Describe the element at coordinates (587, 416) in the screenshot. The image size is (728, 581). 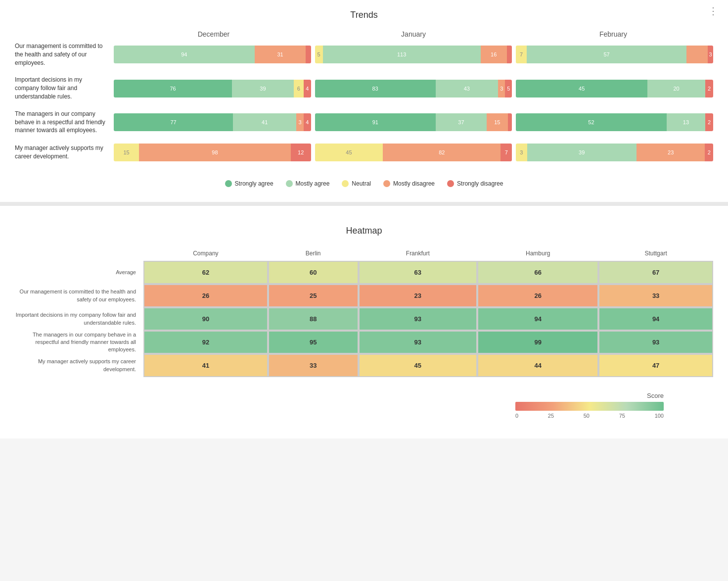
I see `score-tick-50: 50` at that location.